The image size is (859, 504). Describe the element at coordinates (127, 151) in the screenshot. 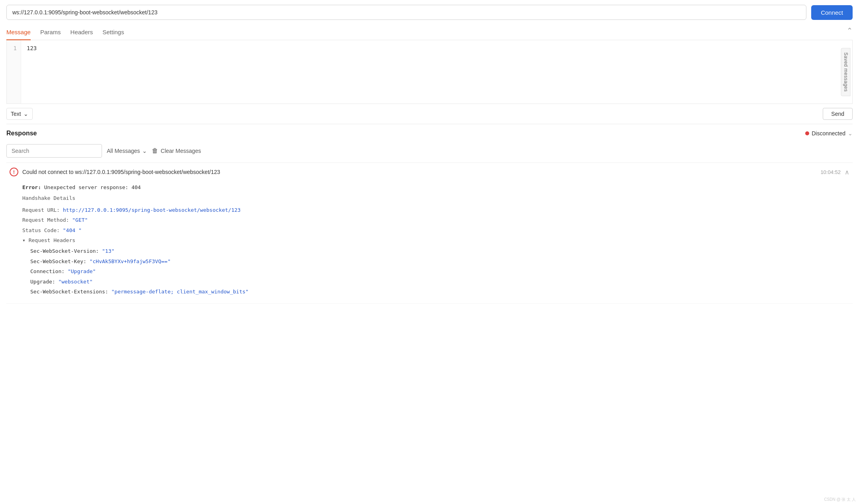

I see `all-messages-dropdown: All Messages ⌄` at that location.